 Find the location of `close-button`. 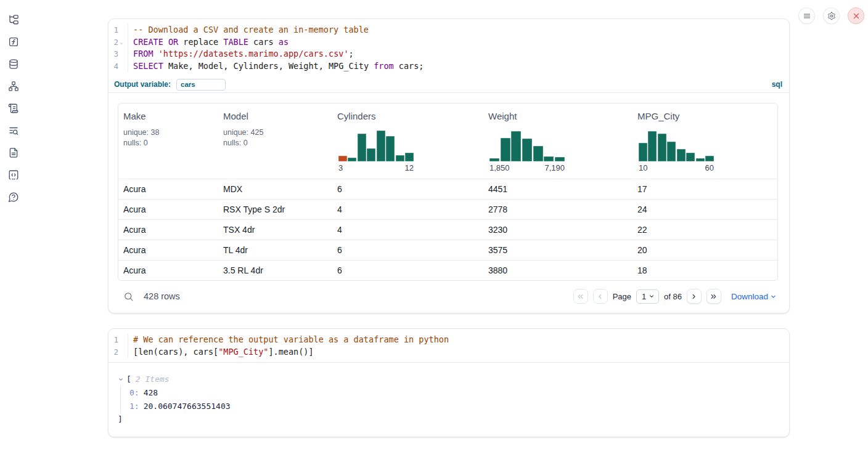

close-button is located at coordinates (856, 16).